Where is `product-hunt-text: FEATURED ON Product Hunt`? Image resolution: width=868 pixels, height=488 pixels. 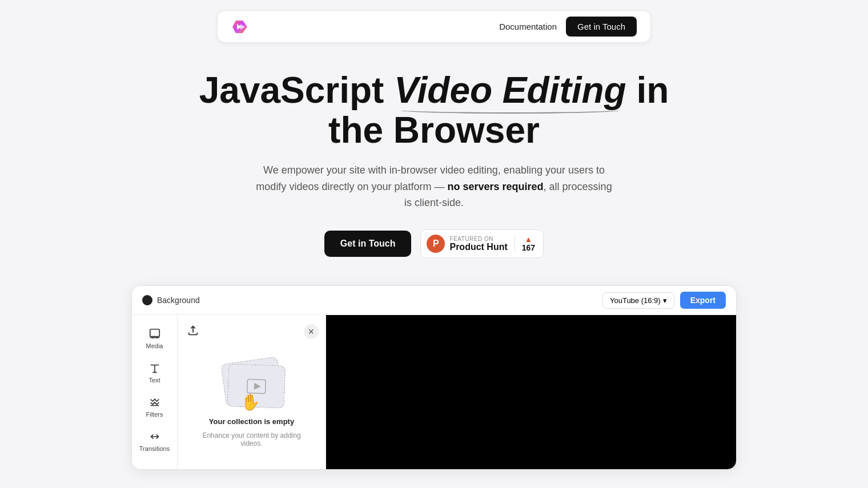 product-hunt-text: FEATURED ON Product Hunt is located at coordinates (479, 244).